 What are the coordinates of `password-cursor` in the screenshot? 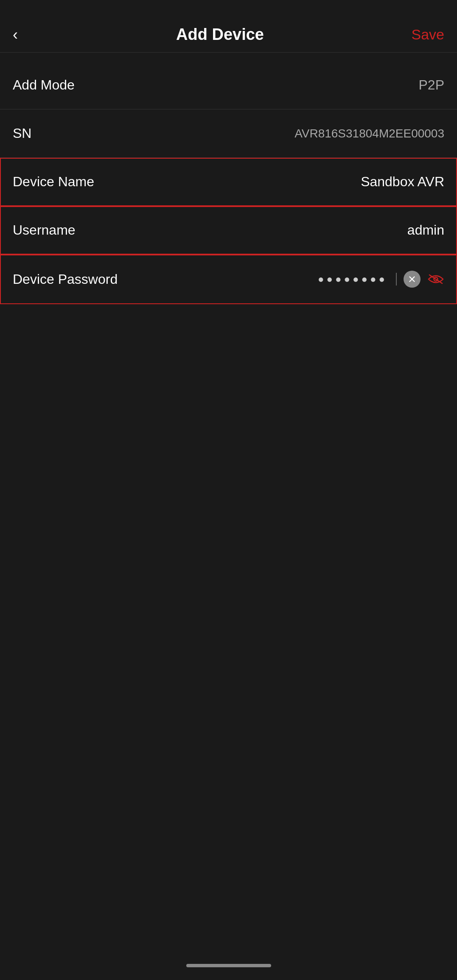 It's located at (396, 279).